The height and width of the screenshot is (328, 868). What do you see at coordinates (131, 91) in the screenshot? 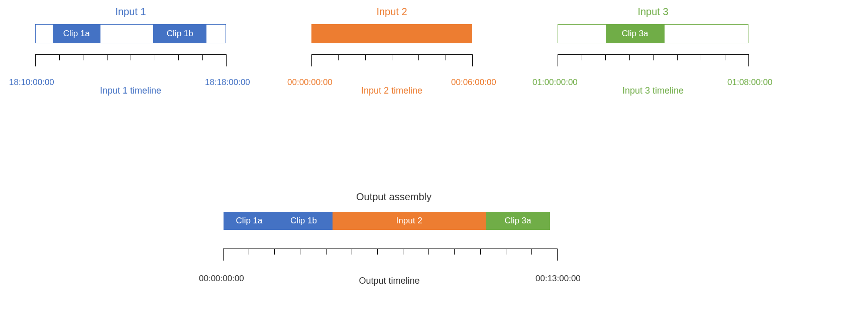
I see `input1-timeline-label: Input 1 timeline` at bounding box center [131, 91].